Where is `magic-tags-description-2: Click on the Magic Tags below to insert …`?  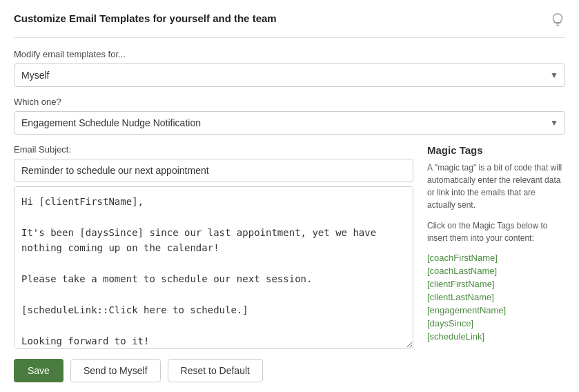 magic-tags-description-2: Click on the Magic Tags below to insert … is located at coordinates (496, 232).